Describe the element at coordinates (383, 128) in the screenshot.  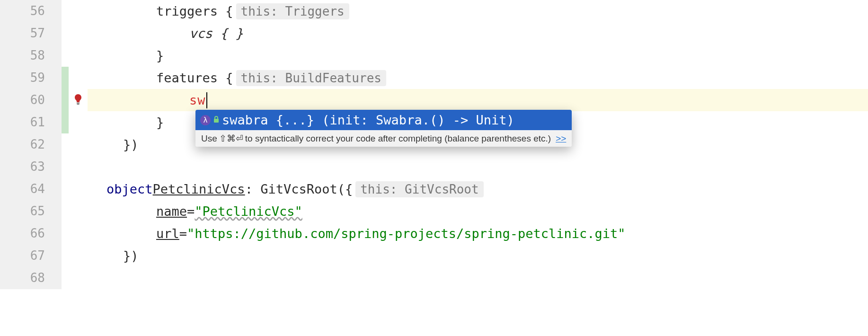
I see `code-completion-popup: λ swabra {...} (init: Swabra.() -> Unit)…` at that location.